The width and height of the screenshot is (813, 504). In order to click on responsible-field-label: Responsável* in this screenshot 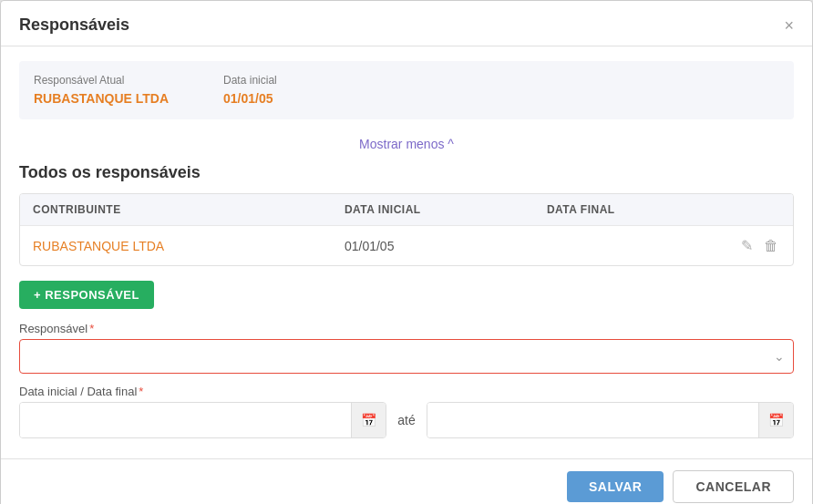, I will do `click(406, 328)`.